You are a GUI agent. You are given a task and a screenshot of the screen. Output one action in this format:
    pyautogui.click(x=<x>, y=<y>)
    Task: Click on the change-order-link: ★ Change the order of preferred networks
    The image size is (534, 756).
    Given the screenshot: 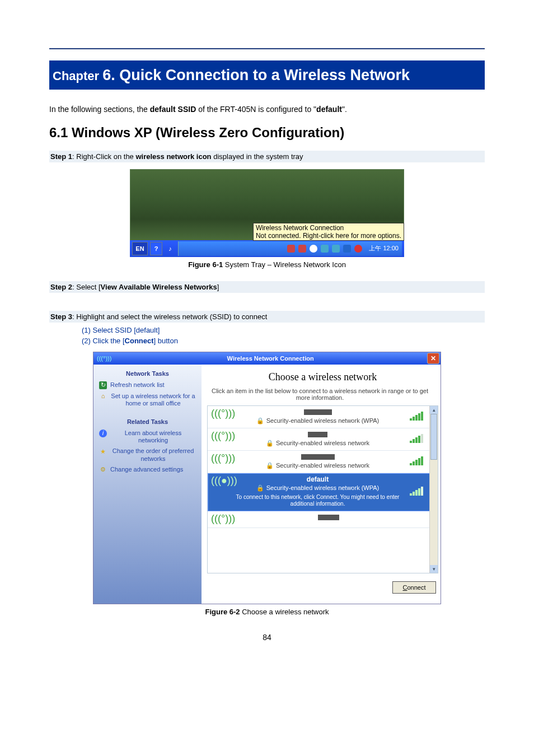 What is the action you would take?
    pyautogui.click(x=148, y=455)
    